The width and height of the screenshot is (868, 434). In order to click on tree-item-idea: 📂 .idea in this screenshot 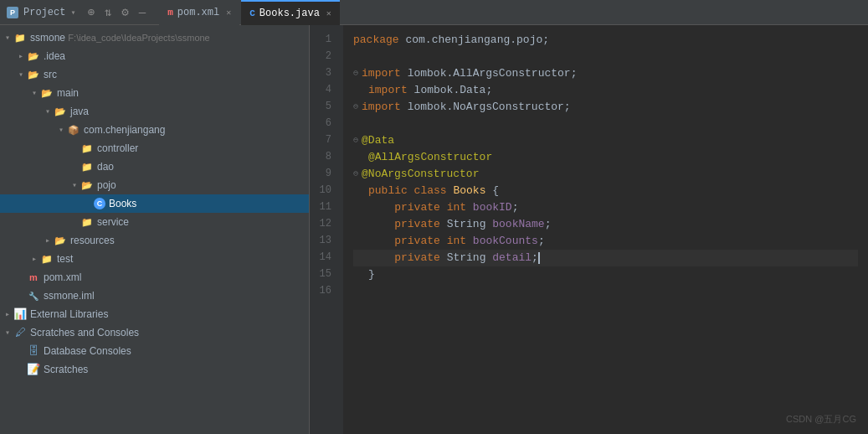, I will do `click(154, 56)`.